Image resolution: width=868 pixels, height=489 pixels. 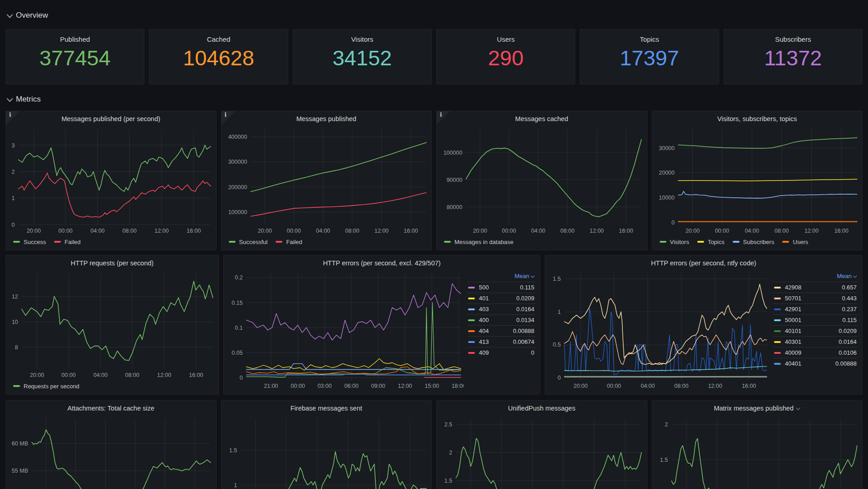 What do you see at coordinates (30, 242) in the screenshot?
I see `legend-item-success: Success` at bounding box center [30, 242].